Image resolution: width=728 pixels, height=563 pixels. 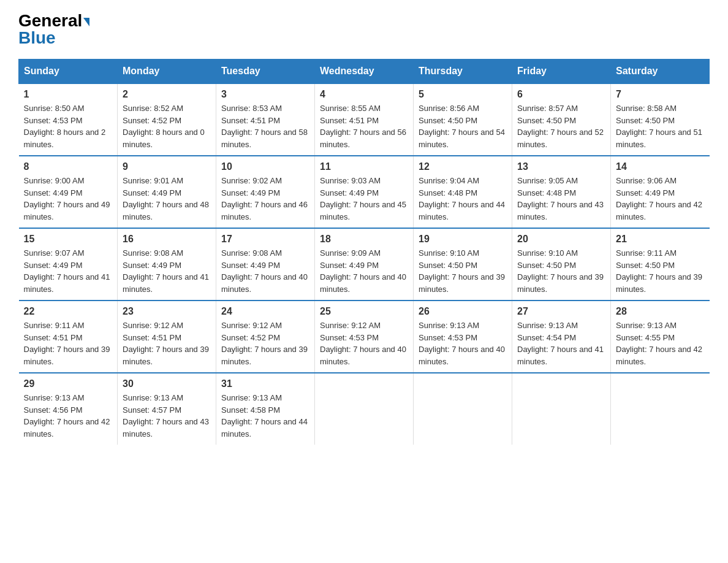 I want to click on day-info: Sunrise: 9:13 AMSunset: 4:58 PMDaylight:…, so click(x=265, y=416).